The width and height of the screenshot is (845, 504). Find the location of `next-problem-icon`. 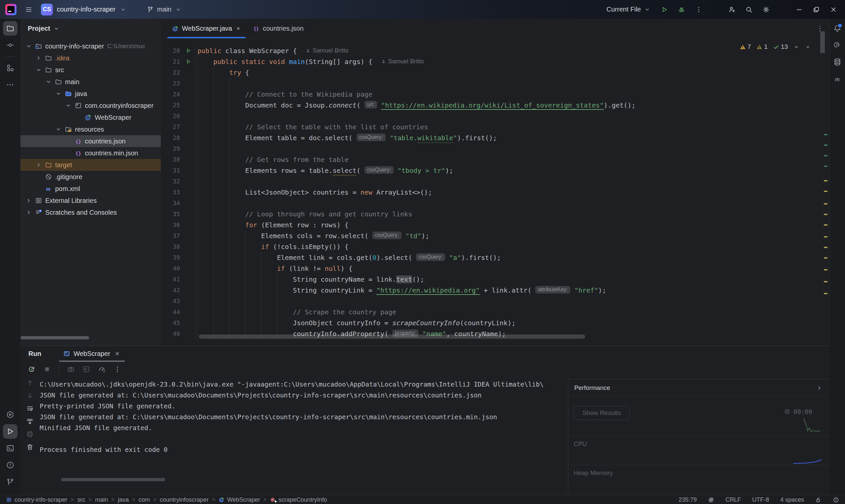

next-problem-icon is located at coordinates (808, 47).